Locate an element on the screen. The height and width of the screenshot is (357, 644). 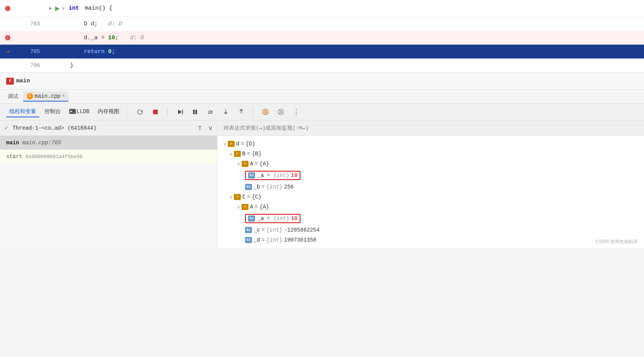
var-name-A1: A is located at coordinates (252, 164).